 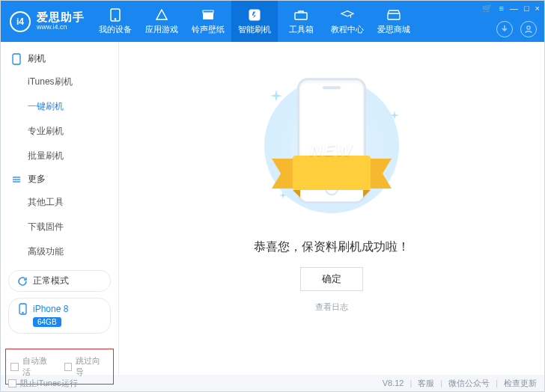 What do you see at coordinates (511, 9) in the screenshot?
I see `window-controls: 🛒 ≡ — □ ×` at bounding box center [511, 9].